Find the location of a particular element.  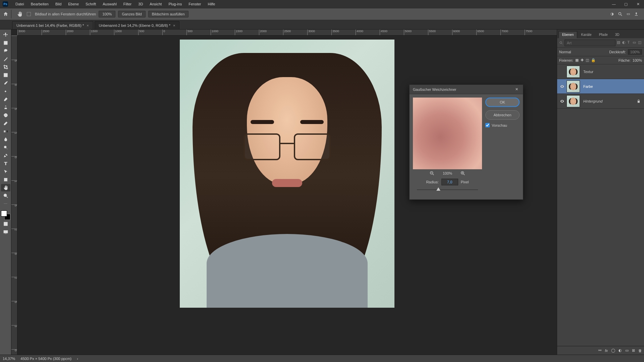

group-icon: ▭ is located at coordinates (627, 351).